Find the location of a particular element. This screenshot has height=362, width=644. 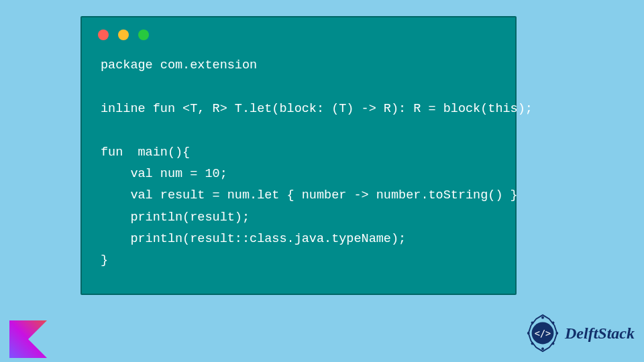

delftstack-logo-icon: </> is located at coordinates (543, 333).